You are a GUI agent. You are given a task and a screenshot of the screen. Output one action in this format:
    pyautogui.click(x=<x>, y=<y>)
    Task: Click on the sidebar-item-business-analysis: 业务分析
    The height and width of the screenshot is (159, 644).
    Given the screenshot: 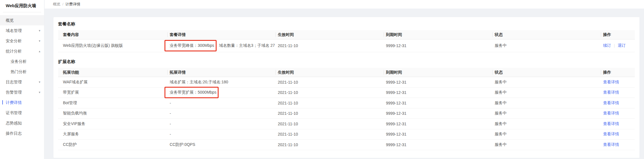 What is the action you would take?
    pyautogui.click(x=22, y=61)
    